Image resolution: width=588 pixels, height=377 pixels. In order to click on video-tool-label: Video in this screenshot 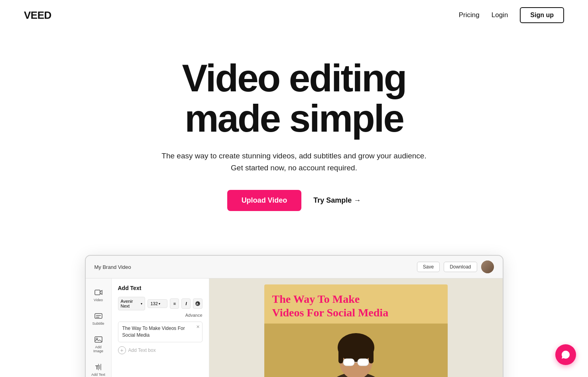, I will do `click(98, 300)`.